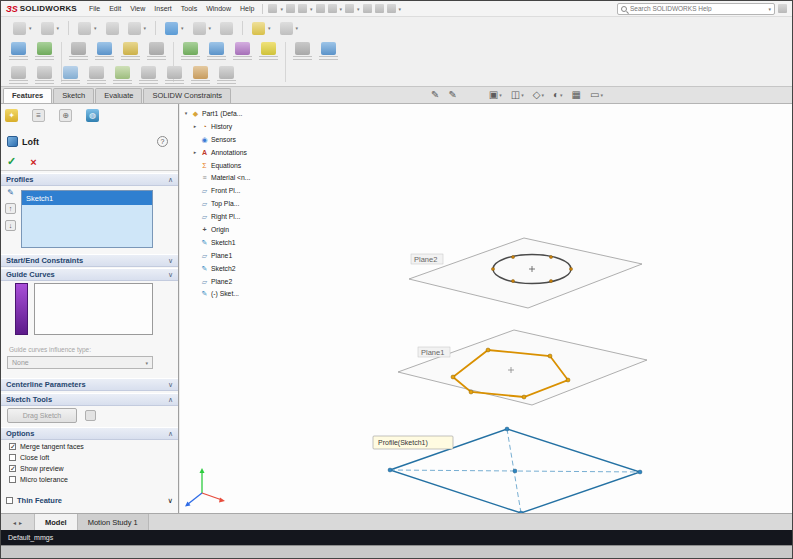  I want to click on tree-item-right-plane: ▱ Right Pl..., so click(230, 216).